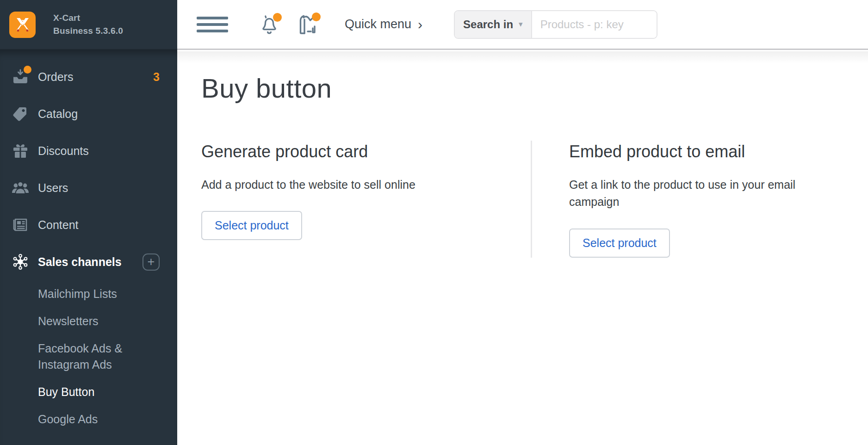  Describe the element at coordinates (80, 262) in the screenshot. I see `sidebar-item-label: Sales channels` at that location.